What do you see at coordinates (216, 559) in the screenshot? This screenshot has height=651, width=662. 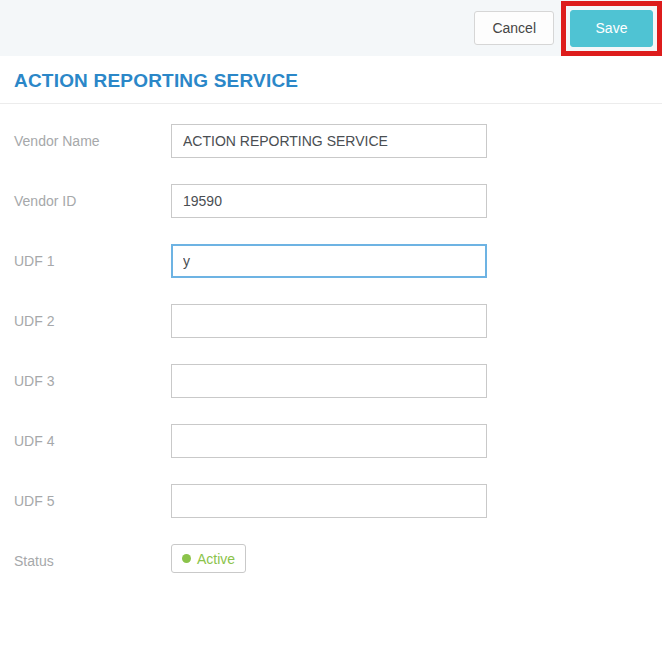 I see `status-value: Active` at bounding box center [216, 559].